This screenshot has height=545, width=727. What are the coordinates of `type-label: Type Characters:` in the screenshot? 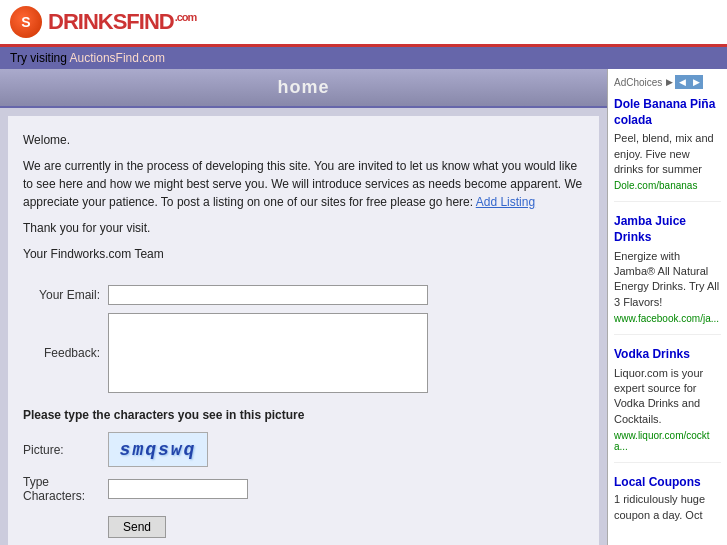 It's located at (66, 489).